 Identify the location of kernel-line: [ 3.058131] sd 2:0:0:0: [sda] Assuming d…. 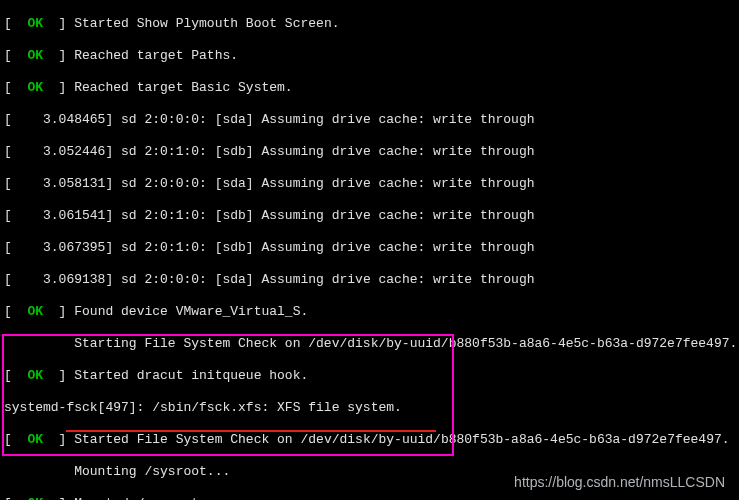
(370, 184).